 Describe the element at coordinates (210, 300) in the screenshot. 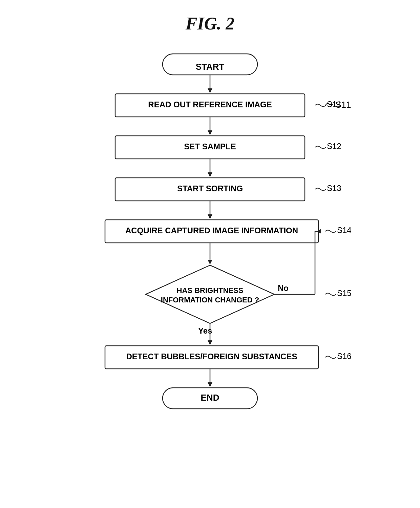

I see `s15-line2: INFORMATION CHANGED ?` at that location.